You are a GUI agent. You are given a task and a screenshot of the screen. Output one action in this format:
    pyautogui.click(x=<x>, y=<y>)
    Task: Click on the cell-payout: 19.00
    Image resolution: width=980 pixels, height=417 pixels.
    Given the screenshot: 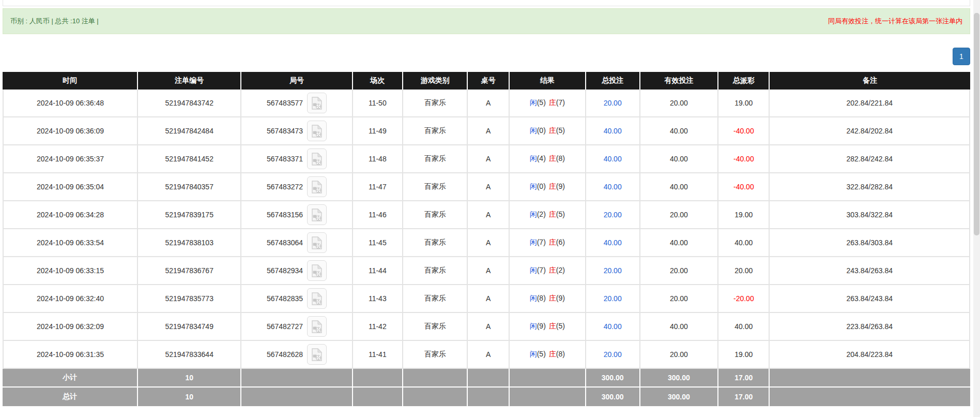 What is the action you would take?
    pyautogui.click(x=744, y=215)
    